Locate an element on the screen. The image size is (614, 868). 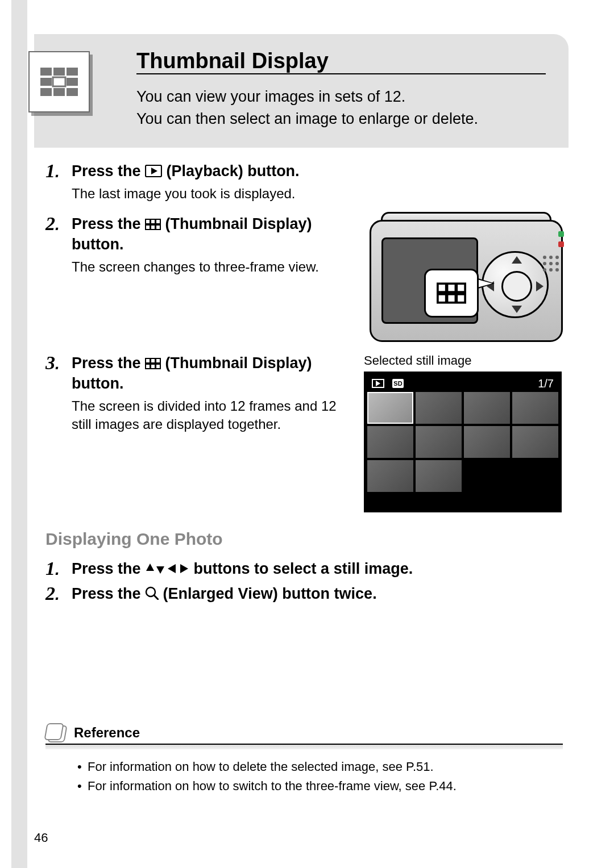
step: 1. Press the buttons to select a still i… is located at coordinates (304, 569).